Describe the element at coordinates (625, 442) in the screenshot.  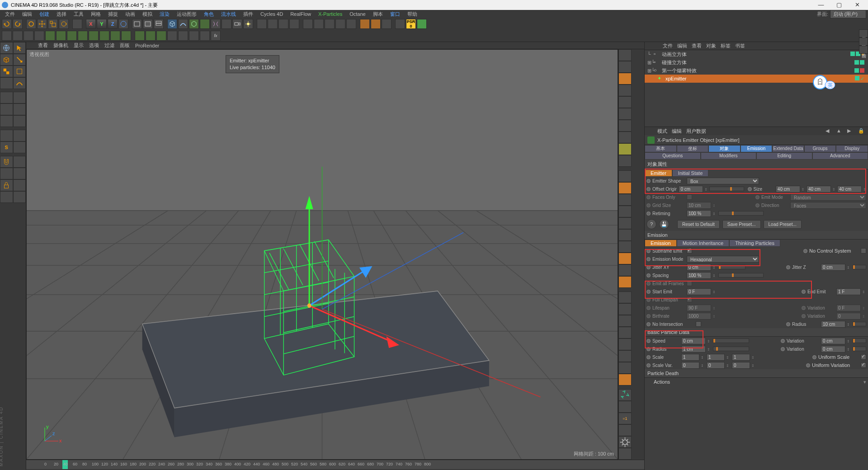
I see `rt-gear` at that location.